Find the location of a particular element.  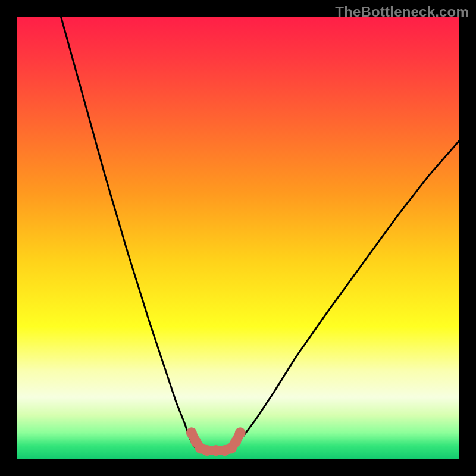

watermark-label: TheBottleneck.com is located at coordinates (402, 12).